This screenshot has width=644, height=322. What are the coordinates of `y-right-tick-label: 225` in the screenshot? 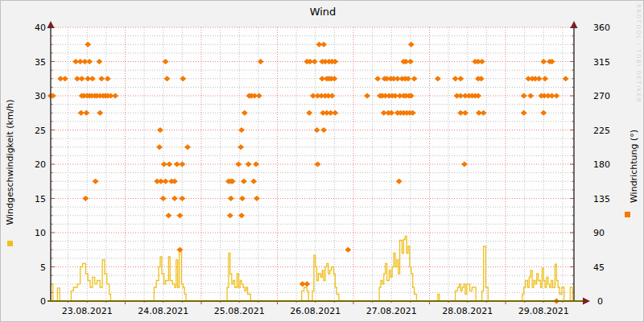 It's located at (602, 130).